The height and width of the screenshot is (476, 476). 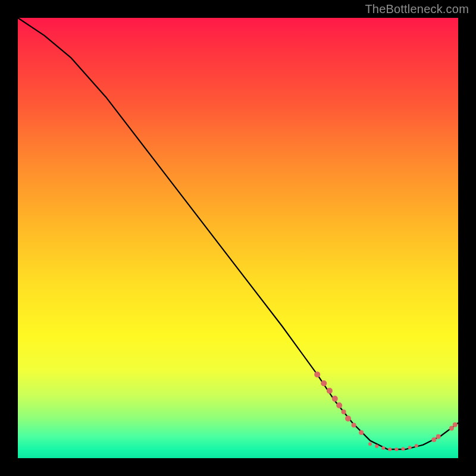 I want to click on markers-group, so click(x=386, y=411).